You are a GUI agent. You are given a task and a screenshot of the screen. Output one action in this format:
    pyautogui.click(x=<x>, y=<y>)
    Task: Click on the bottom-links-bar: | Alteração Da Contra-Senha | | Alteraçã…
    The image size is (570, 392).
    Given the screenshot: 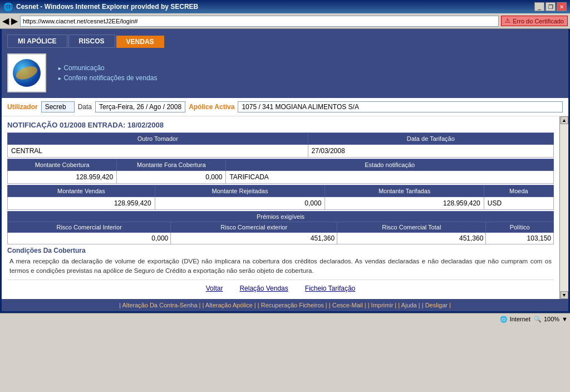 What is the action you would take?
    pyautogui.click(x=285, y=305)
    